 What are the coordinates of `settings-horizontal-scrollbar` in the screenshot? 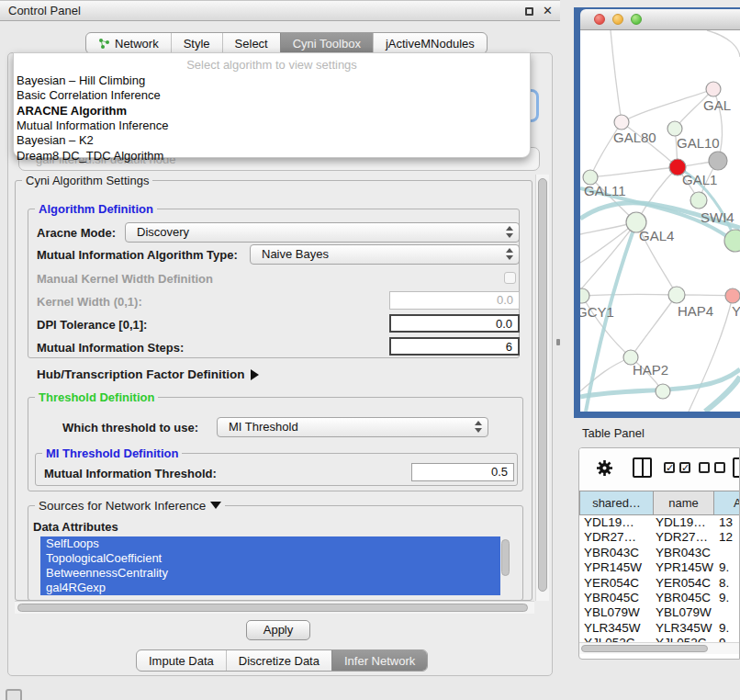 It's located at (275, 607).